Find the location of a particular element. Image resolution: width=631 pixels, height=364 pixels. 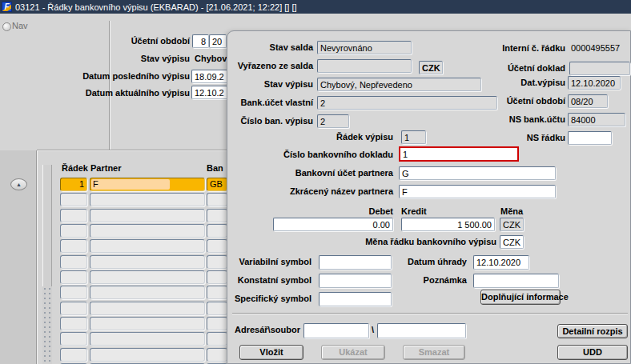

table-cell-radek: 1 is located at coordinates (74, 184).